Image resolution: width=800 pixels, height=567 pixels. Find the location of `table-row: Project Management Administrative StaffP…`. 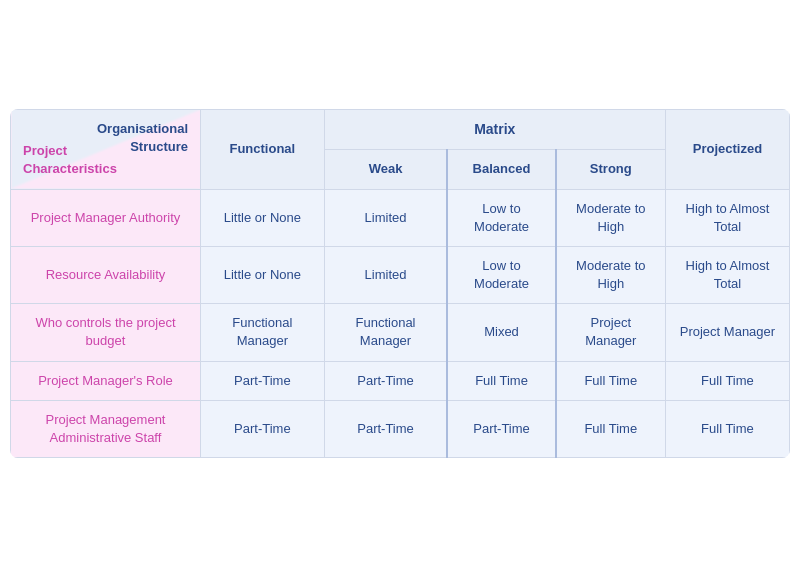

table-row: Project Management Administrative StaffP… is located at coordinates (400, 428).